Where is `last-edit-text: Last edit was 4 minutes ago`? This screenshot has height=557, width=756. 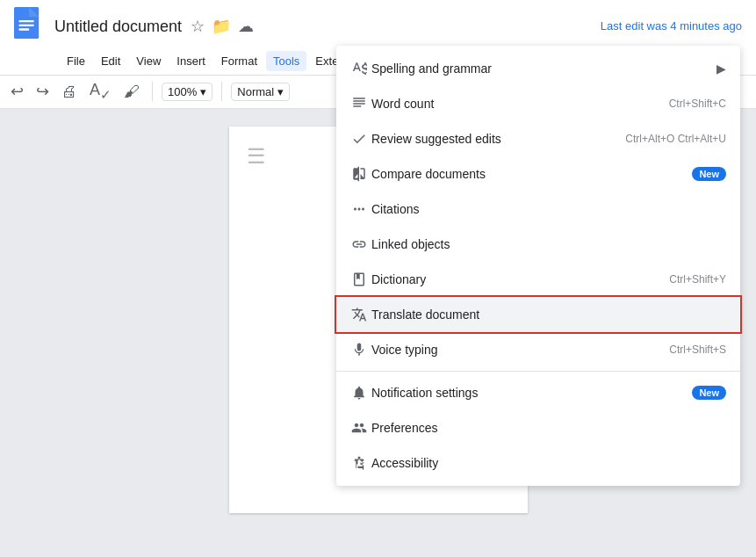
last-edit-text: Last edit was 4 minutes ago is located at coordinates (671, 26).